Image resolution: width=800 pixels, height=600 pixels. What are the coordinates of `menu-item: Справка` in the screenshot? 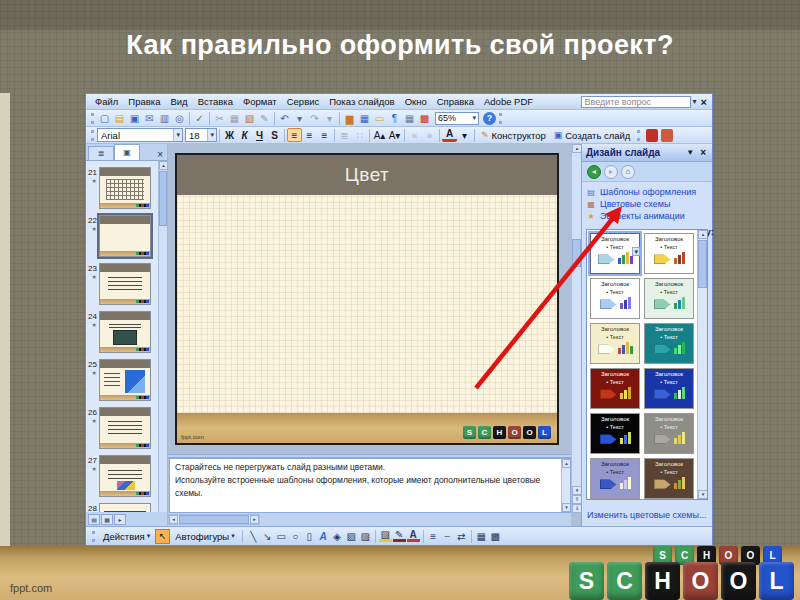 It's located at (456, 102).